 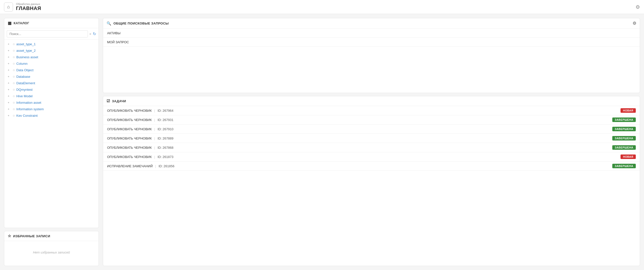 What do you see at coordinates (52, 109) in the screenshot?
I see `catalog-list-item: + ○ Information system` at bounding box center [52, 109].